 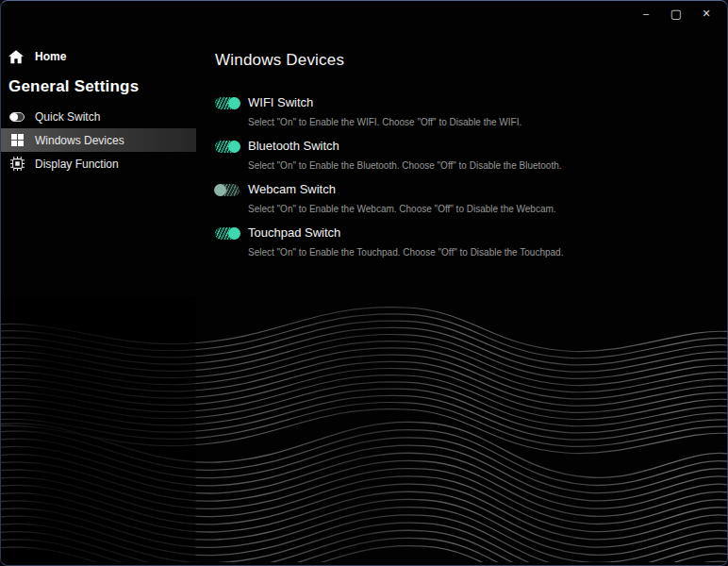 I want to click on switch-label: Bluetooth Switch, so click(x=405, y=145).